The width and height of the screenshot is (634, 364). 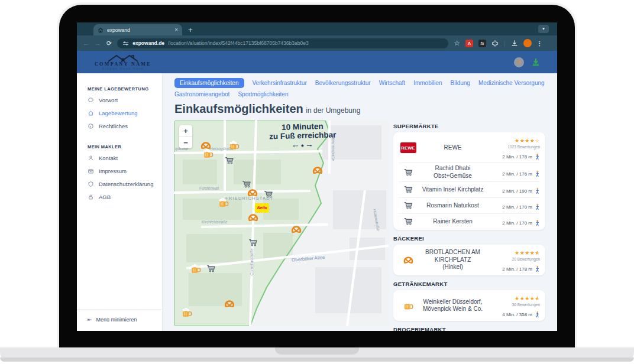 I want to click on page-title-main: Einkaufsmöglichkeiten, so click(x=239, y=109).